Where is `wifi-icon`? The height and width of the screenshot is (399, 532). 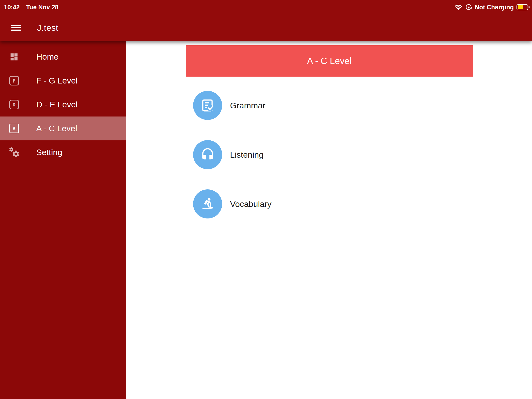 wifi-icon is located at coordinates (458, 7).